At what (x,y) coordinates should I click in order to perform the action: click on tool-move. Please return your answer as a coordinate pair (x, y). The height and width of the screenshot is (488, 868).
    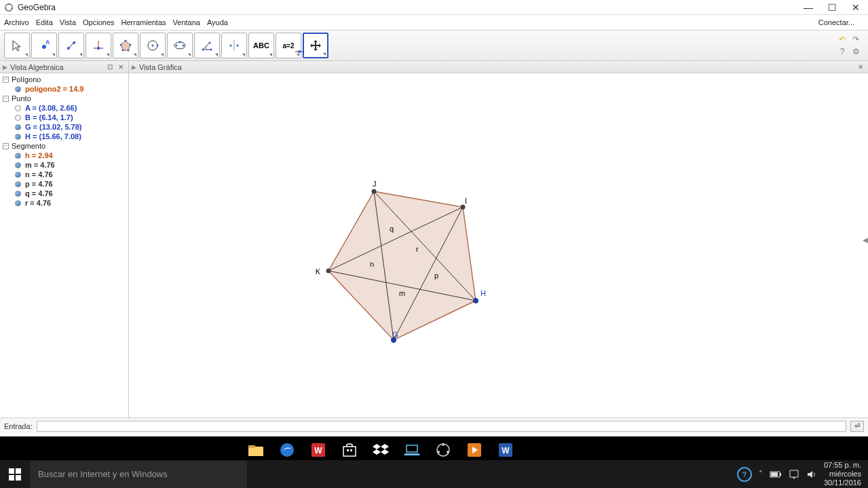
    Looking at the image, I should click on (17, 45).